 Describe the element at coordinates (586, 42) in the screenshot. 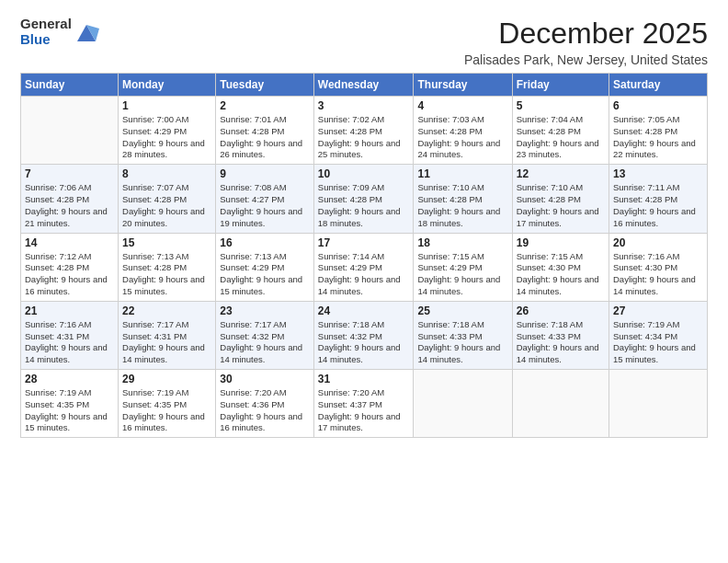

I see `title-block: December 2025 Palisades Park, New Jersey…` at that location.